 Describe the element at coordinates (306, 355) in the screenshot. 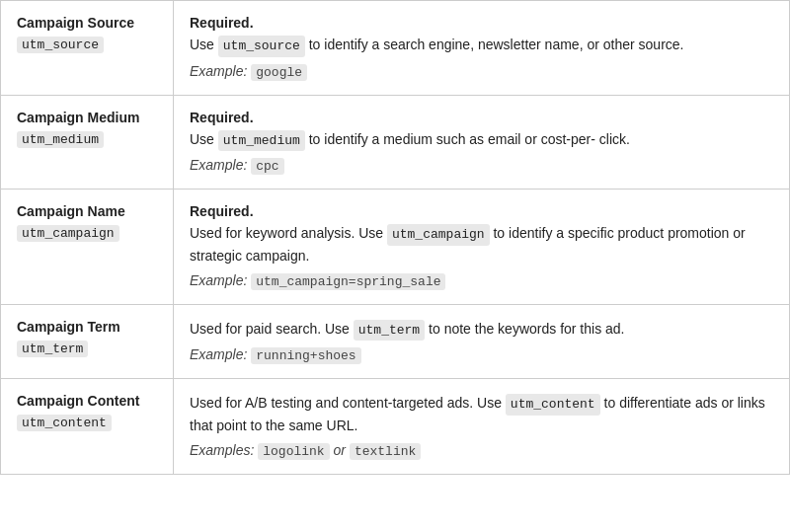

I see `example-code-campaign-term: running+shoes` at that location.